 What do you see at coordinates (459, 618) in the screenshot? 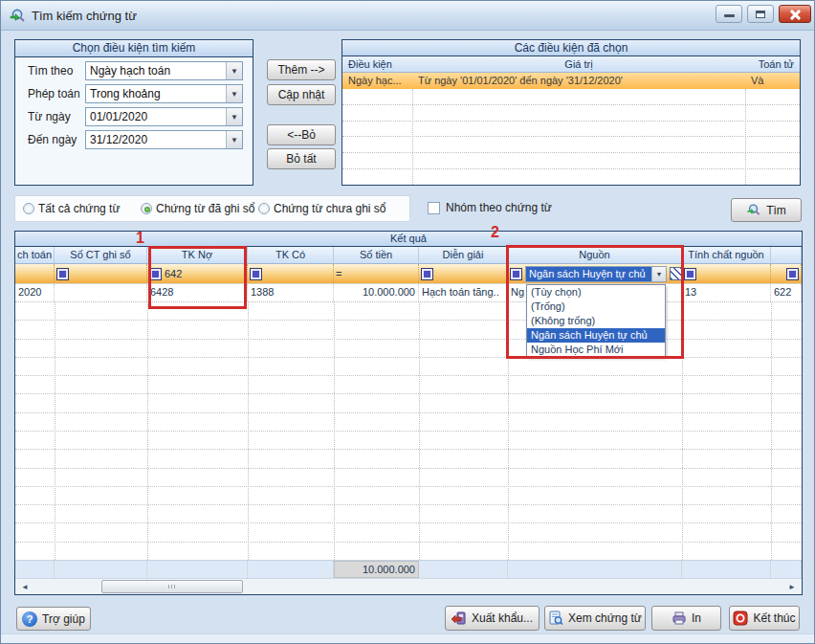
I see `export-icon` at bounding box center [459, 618].